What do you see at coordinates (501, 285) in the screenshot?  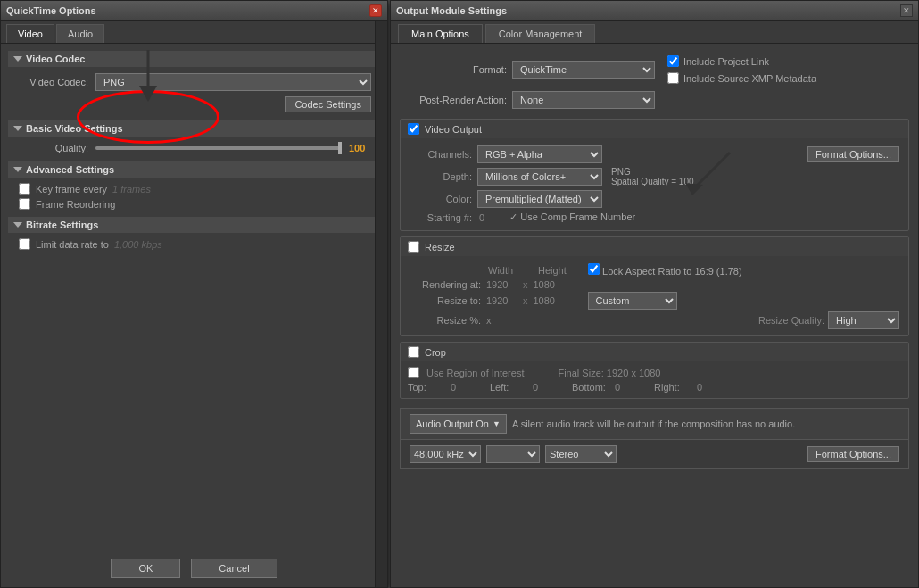 I see `rendering-at-w: 1920` at bounding box center [501, 285].